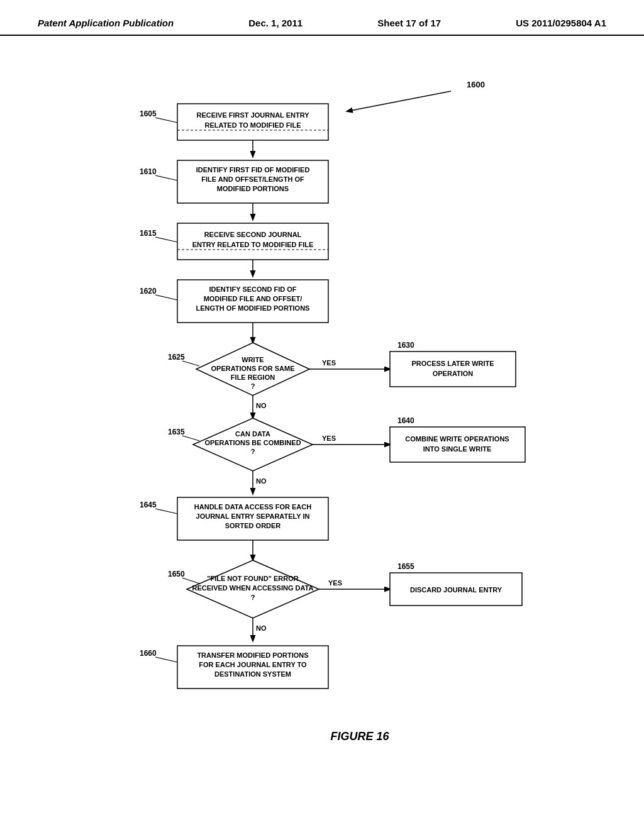 The height and width of the screenshot is (830, 644). Describe the element at coordinates (148, 653) in the screenshot. I see `svg-text: 1660` at that location.